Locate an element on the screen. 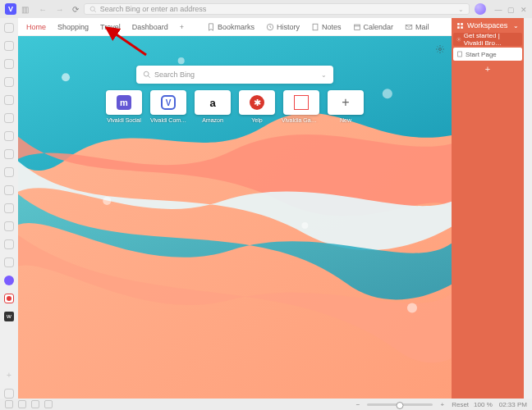 The width and height of the screenshot is (532, 410). right-gutter is located at coordinates (528, 208).